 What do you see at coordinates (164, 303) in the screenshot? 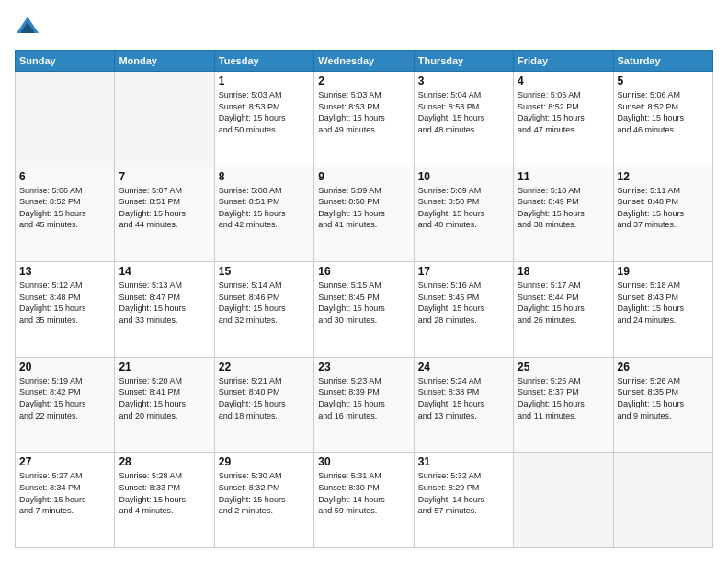
I see `day-info: Sunrise: 5:13 AM Sunset: 8:47 PM Dayligh…` at bounding box center [164, 303].